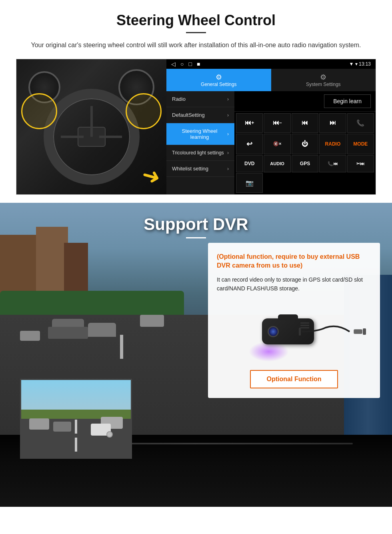  What do you see at coordinates (200, 143) in the screenshot?
I see `settings-menu: Radio › DefaultSetting › Steering Wheel …` at bounding box center [200, 143].